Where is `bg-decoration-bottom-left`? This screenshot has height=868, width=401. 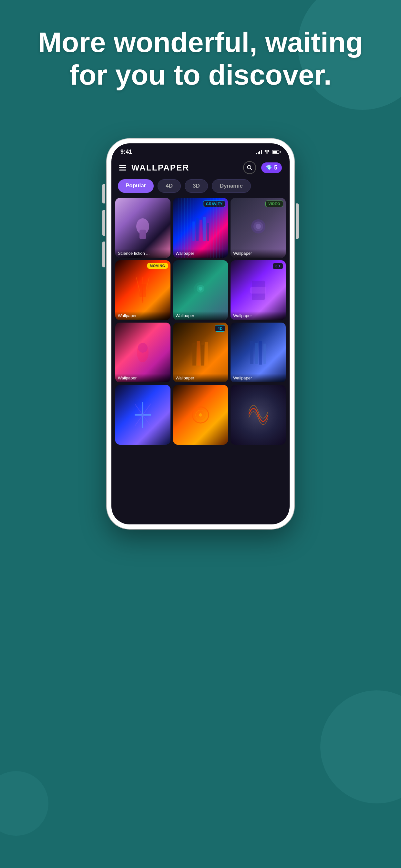
bg-decoration-bottom-left is located at coordinates (24, 803).